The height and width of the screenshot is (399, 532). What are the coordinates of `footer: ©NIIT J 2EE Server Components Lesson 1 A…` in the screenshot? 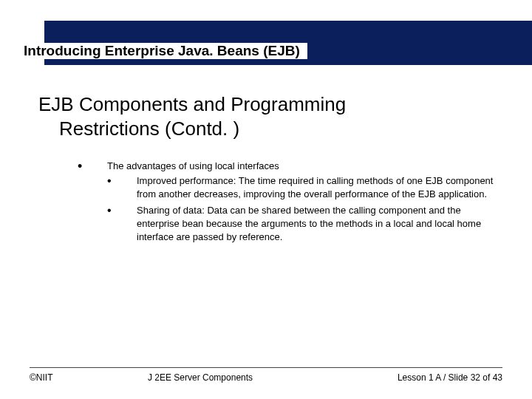 It's located at (266, 375).